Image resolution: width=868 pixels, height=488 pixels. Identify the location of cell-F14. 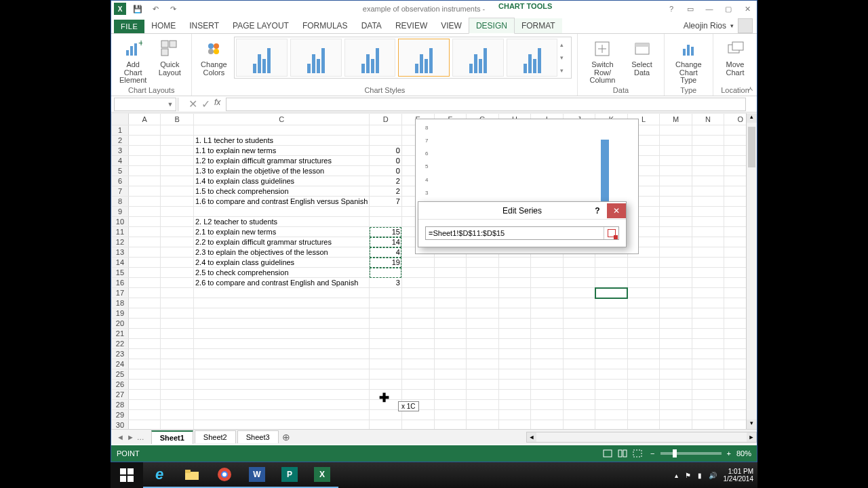
(450, 263).